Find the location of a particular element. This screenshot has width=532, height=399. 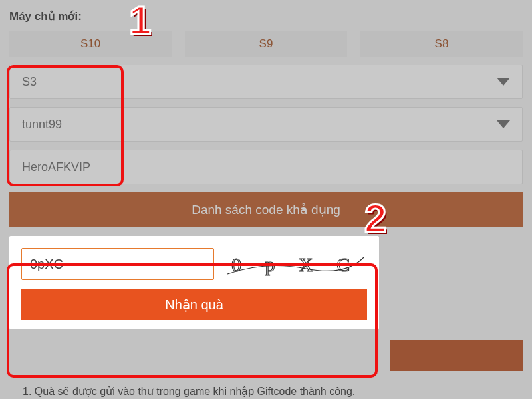

server-select: S3 is located at coordinates (266, 82).